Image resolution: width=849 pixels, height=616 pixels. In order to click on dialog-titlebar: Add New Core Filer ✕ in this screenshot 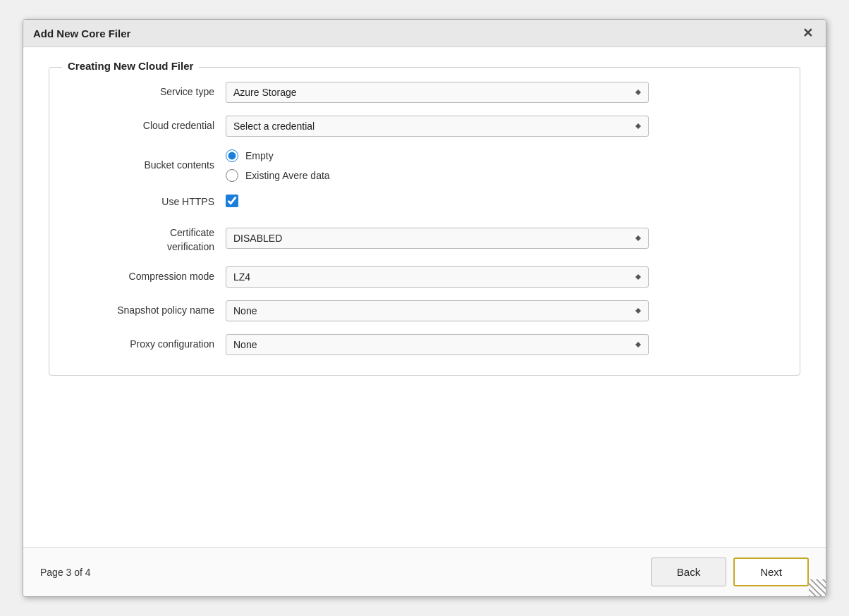, I will do `click(424, 34)`.